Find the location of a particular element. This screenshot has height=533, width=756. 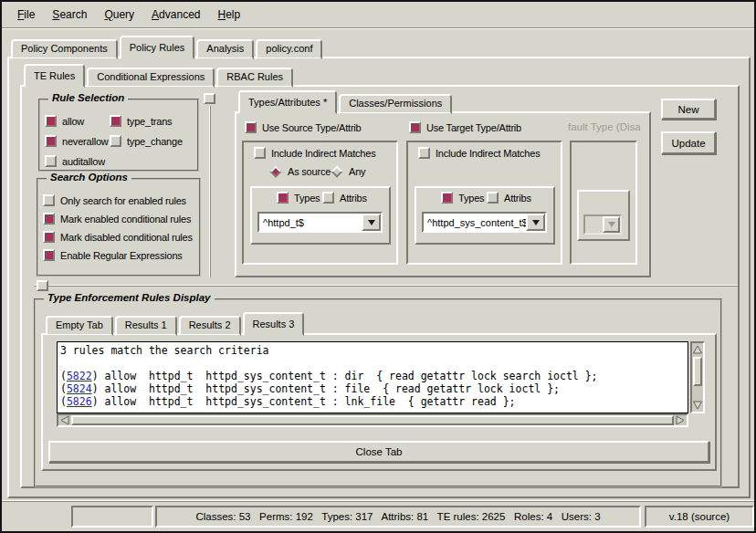

checkbox-source-types: Types is located at coordinates (298, 197).